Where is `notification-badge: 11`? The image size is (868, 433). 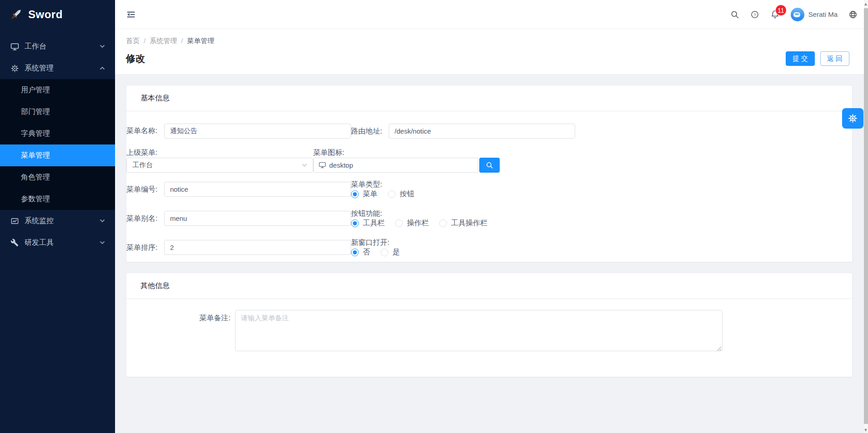
notification-badge: 11 is located at coordinates (781, 10).